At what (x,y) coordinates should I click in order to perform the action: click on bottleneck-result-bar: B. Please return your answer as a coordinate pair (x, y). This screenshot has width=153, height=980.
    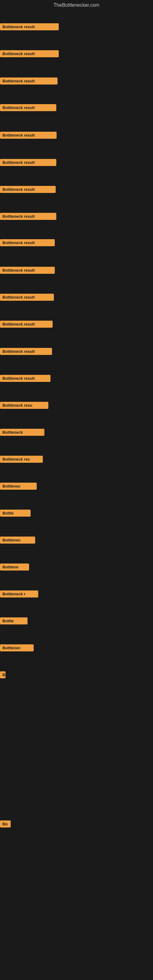
    Looking at the image, I should click on (3, 675).